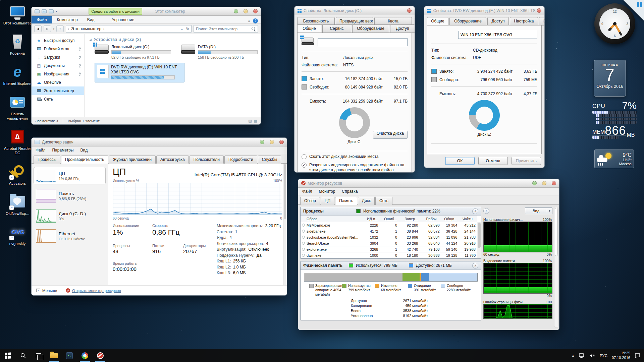 This screenshot has width=644, height=362. Describe the element at coordinates (475, 265) in the screenshot. I see `collapse-chevron-icon: ∧` at that location.